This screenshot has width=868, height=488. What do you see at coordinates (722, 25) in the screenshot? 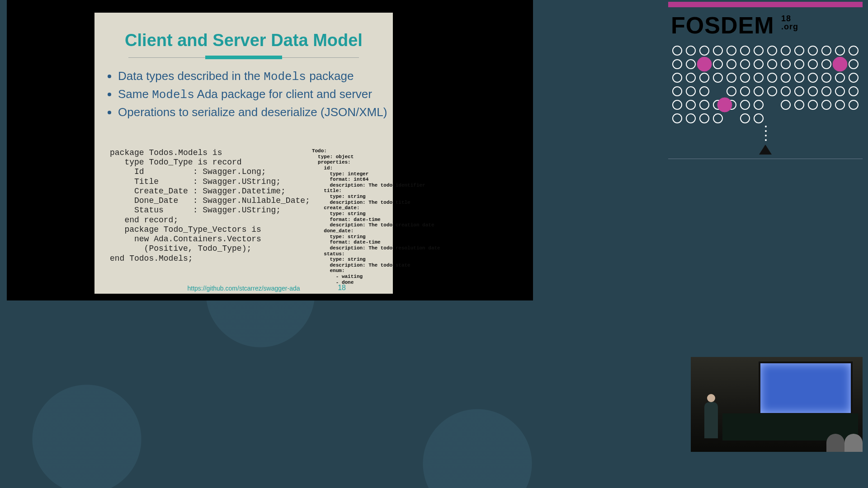
I see `brand-name: FOSDEM` at bounding box center [722, 25].